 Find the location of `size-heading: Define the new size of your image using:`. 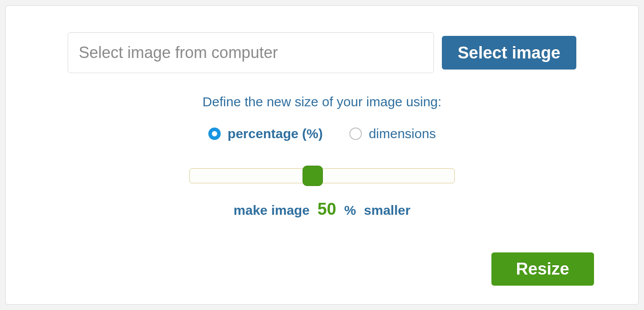

size-heading: Define the new size of your image using: is located at coordinates (322, 102).